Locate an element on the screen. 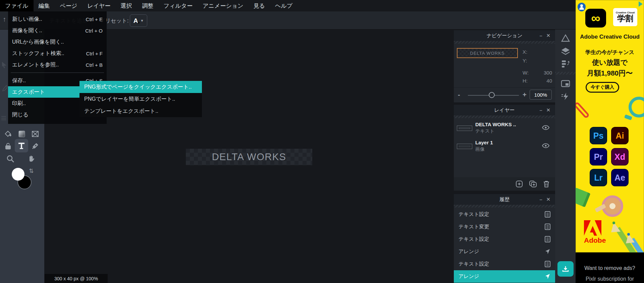 The image size is (644, 283). menu-help: ヘルプ is located at coordinates (284, 6).